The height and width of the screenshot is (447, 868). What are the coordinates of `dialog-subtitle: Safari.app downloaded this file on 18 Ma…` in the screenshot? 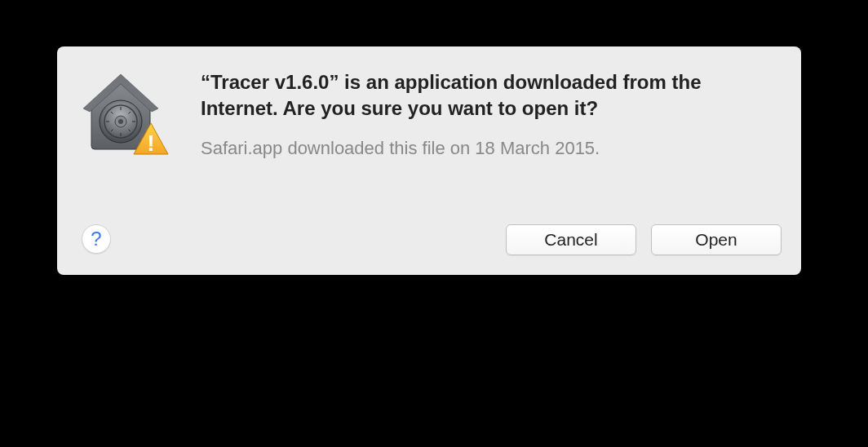 It's located at (491, 148).